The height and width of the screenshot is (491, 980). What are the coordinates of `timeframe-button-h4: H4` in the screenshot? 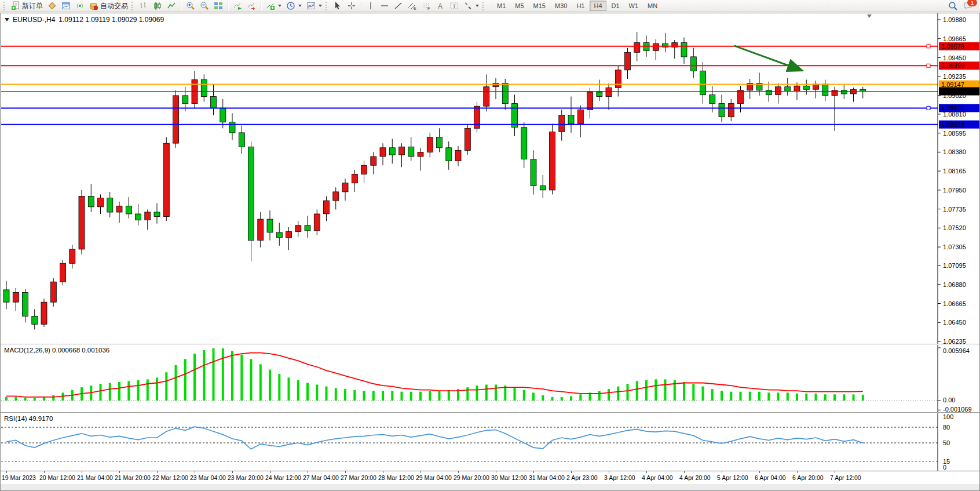 It's located at (598, 6).